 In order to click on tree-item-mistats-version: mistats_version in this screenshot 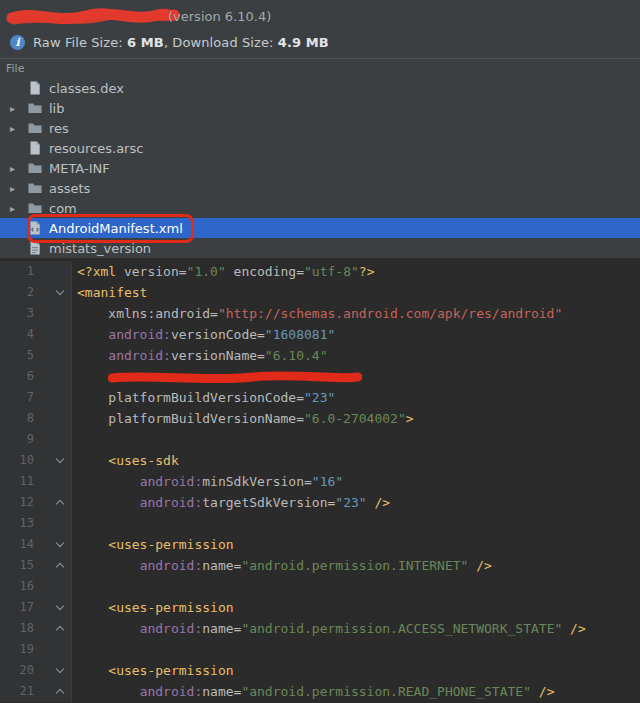, I will do `click(320, 248)`.